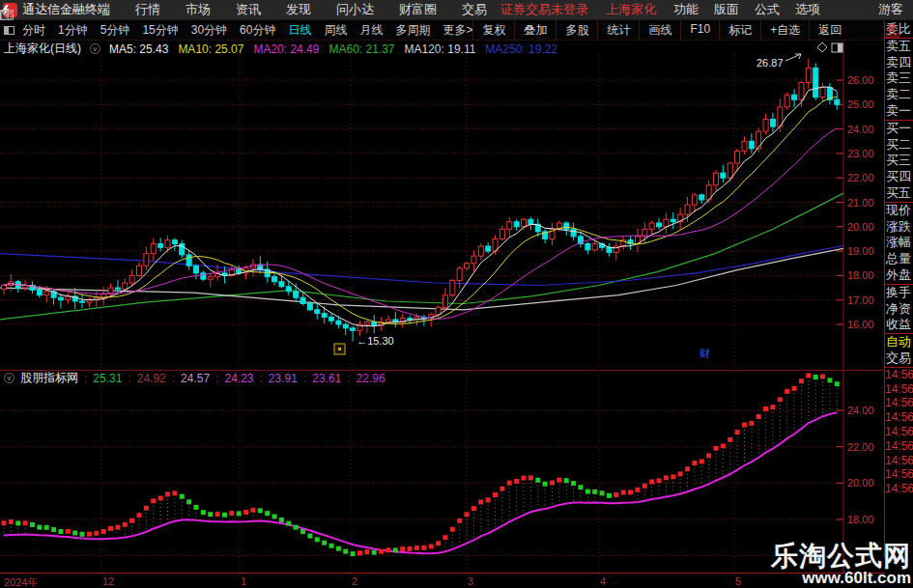  Describe the element at coordinates (107, 378) in the screenshot. I see `indicator-value: 25.31` at that location.